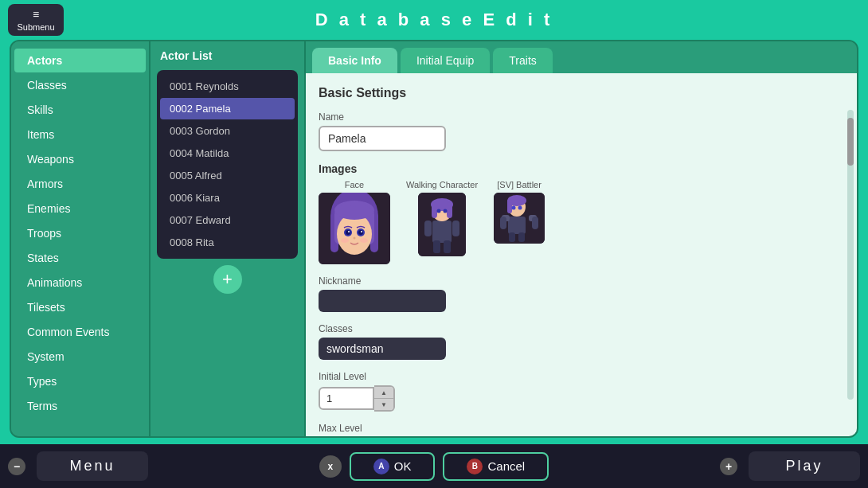 The width and height of the screenshot is (868, 488). Describe the element at coordinates (581, 57) in the screenshot. I see `tabs: Basic Info Initial Equip Traits` at that location.